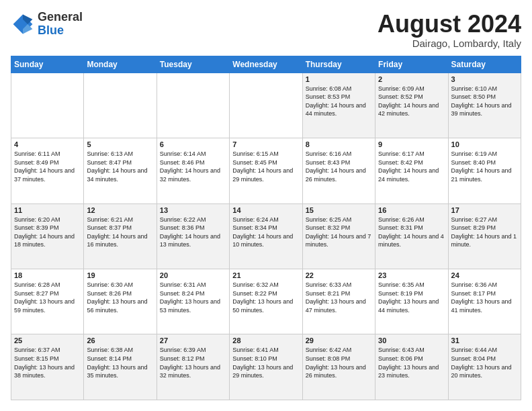  I want to click on day-number: 6, so click(193, 144).